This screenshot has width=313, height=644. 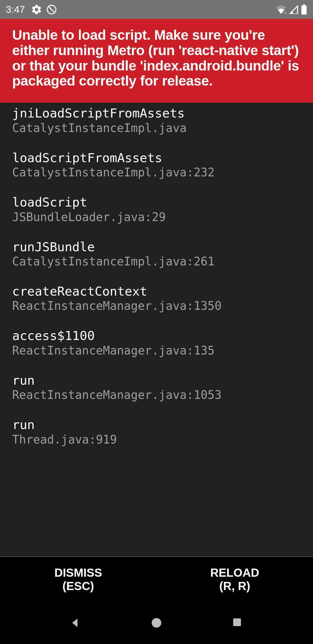 What do you see at coordinates (156, 247) in the screenshot?
I see `stack-method: runJSBundle` at bounding box center [156, 247].